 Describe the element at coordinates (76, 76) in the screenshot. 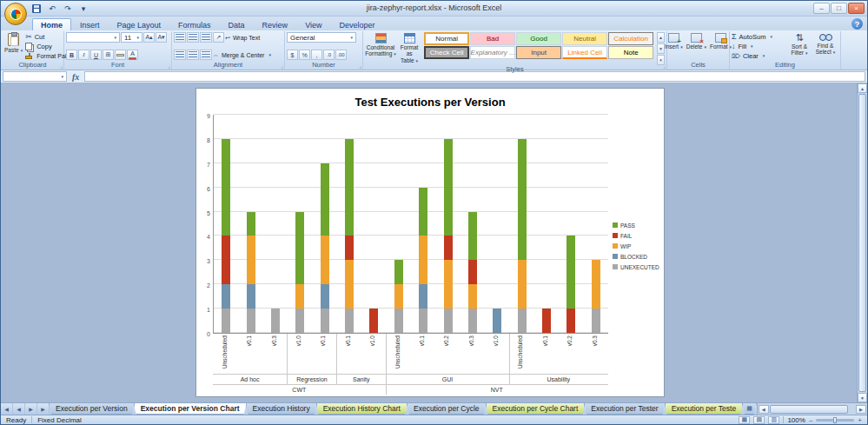

I see `insert-function-button: fx` at that location.